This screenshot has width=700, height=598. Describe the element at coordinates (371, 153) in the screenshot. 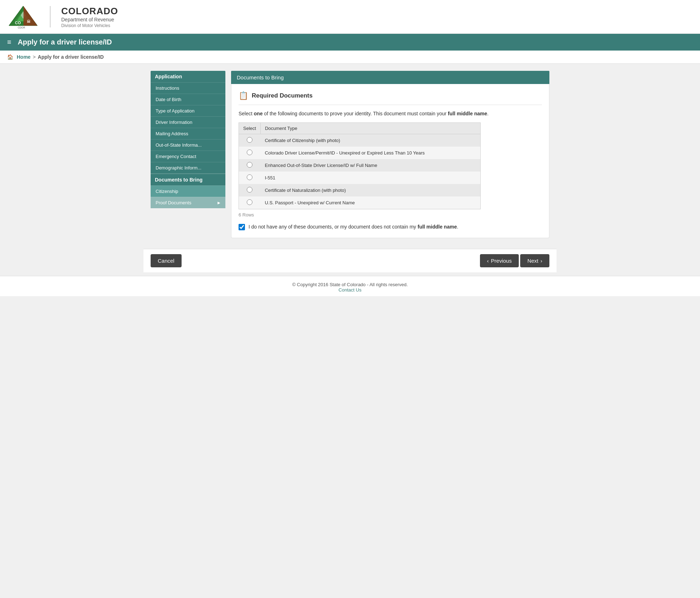

I see `doc-label: Colorado Driver License/Permit/ID - Unex…` at that location.